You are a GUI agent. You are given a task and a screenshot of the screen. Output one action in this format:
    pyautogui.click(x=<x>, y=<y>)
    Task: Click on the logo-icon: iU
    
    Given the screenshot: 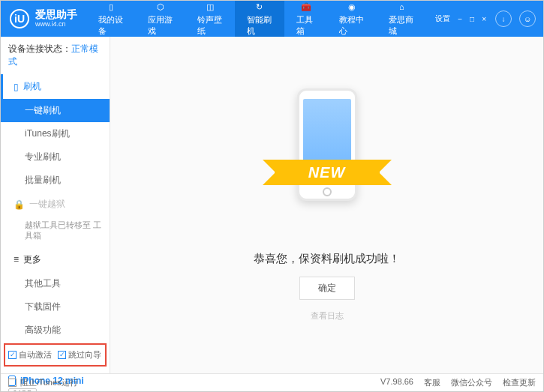 What is the action you would take?
    pyautogui.click(x=20, y=19)
    